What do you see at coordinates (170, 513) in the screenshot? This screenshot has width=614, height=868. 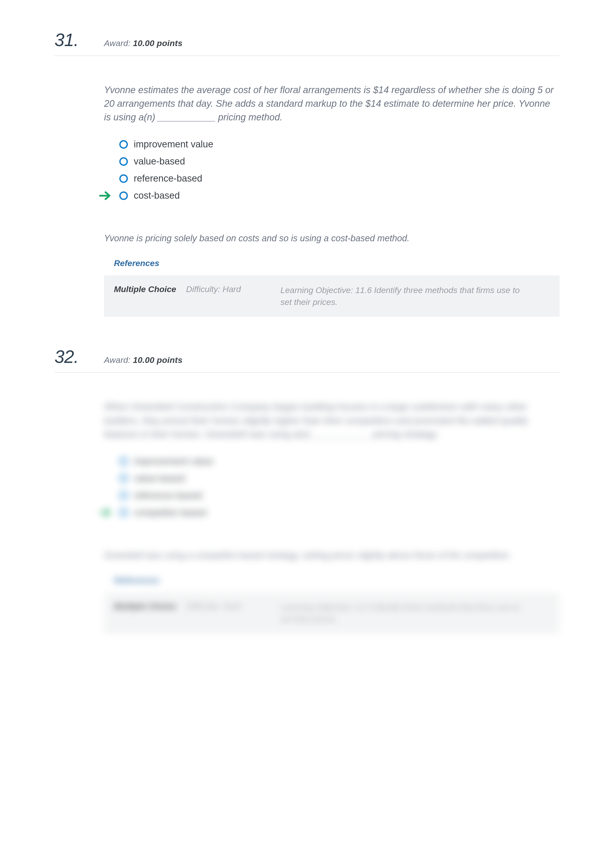 I see `option-label: competitor-based` at bounding box center [170, 513].